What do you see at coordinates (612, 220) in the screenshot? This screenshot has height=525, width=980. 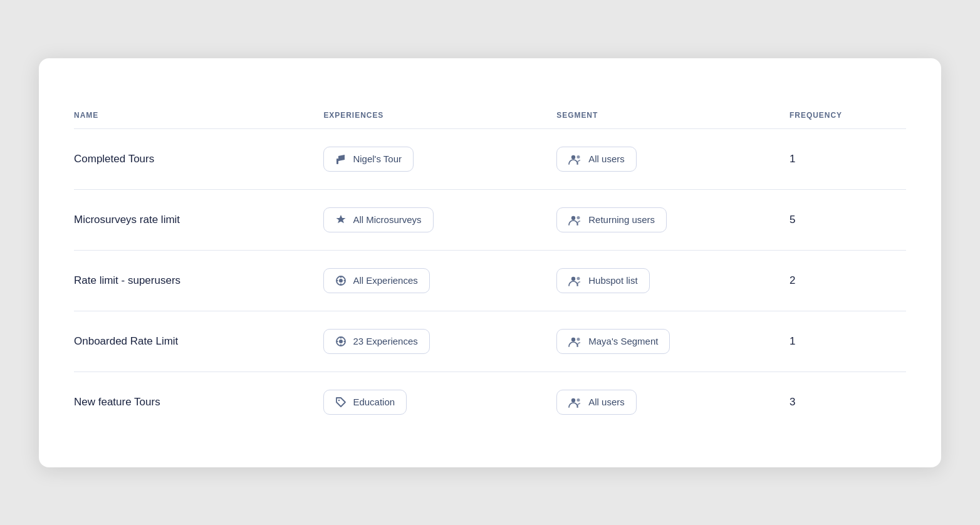 I see `segment-badge-1: Returning users` at bounding box center [612, 220].